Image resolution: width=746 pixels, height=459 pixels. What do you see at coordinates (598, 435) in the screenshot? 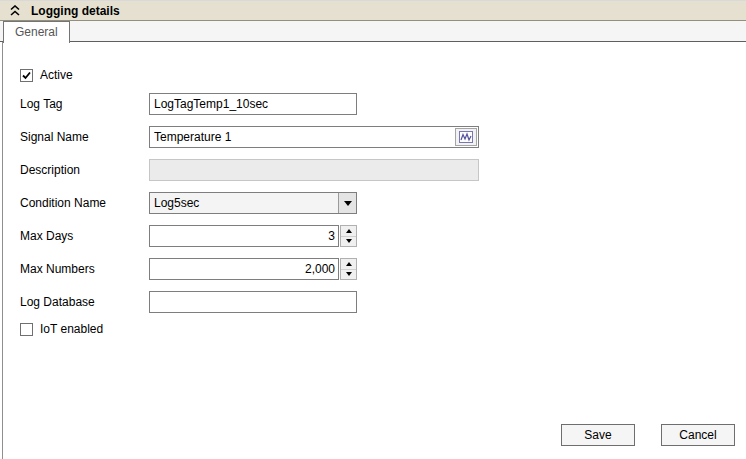
I see `save-button: Save` at bounding box center [598, 435].